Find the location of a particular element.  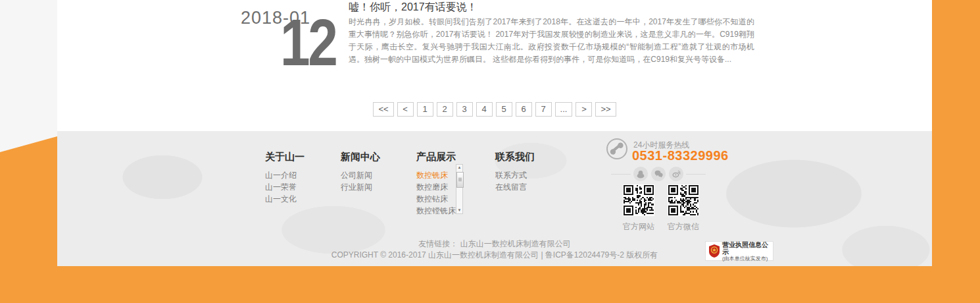

left-sidebar-strip is located at coordinates (29, 152).